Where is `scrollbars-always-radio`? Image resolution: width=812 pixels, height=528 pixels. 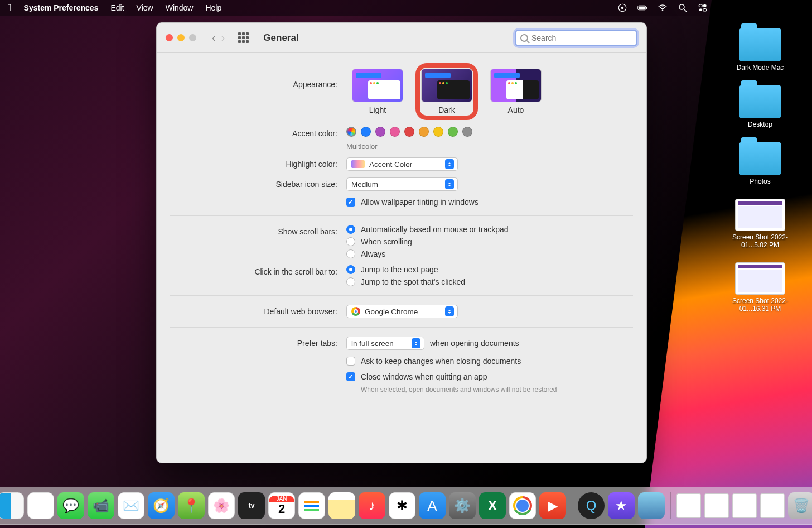
scrollbars-always-radio is located at coordinates (351, 254).